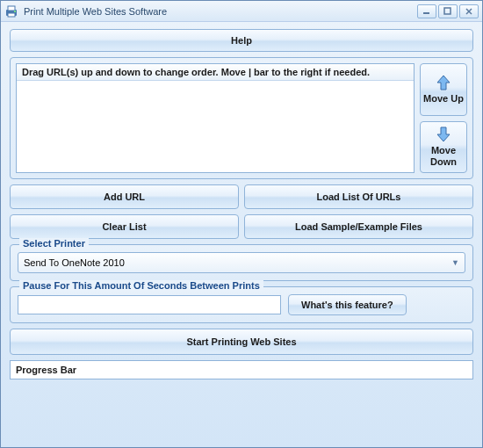 The height and width of the screenshot is (448, 483). I want to click on arrow-up-icon, so click(443, 83).